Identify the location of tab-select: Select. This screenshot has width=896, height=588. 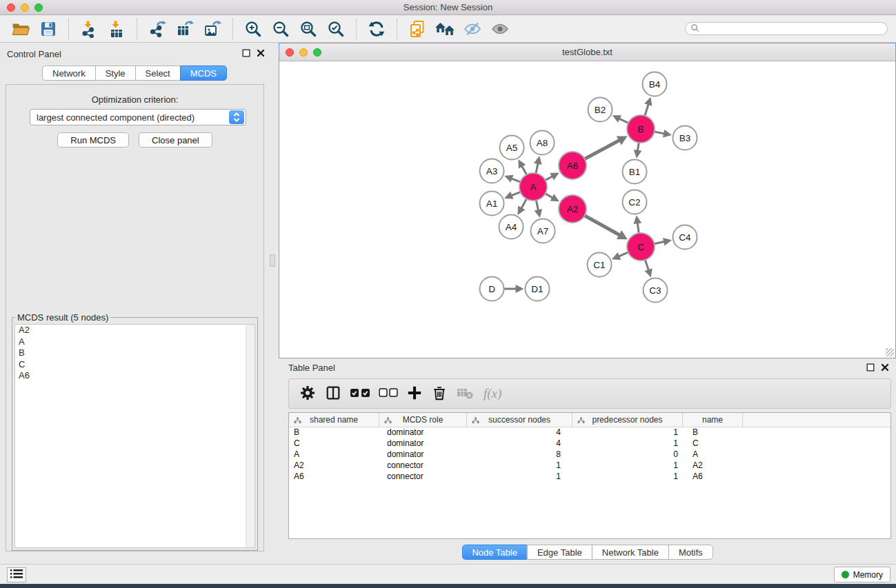
(158, 73).